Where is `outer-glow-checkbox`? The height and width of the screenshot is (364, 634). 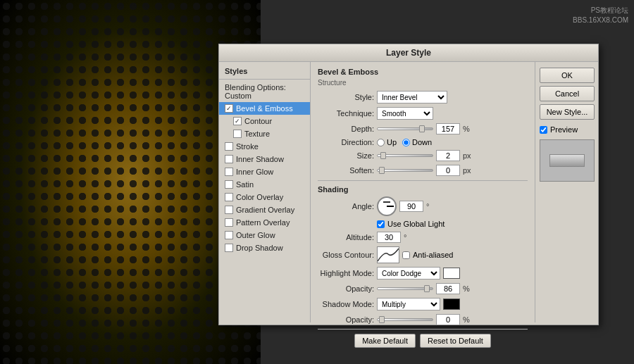 outer-glow-checkbox is located at coordinates (229, 235).